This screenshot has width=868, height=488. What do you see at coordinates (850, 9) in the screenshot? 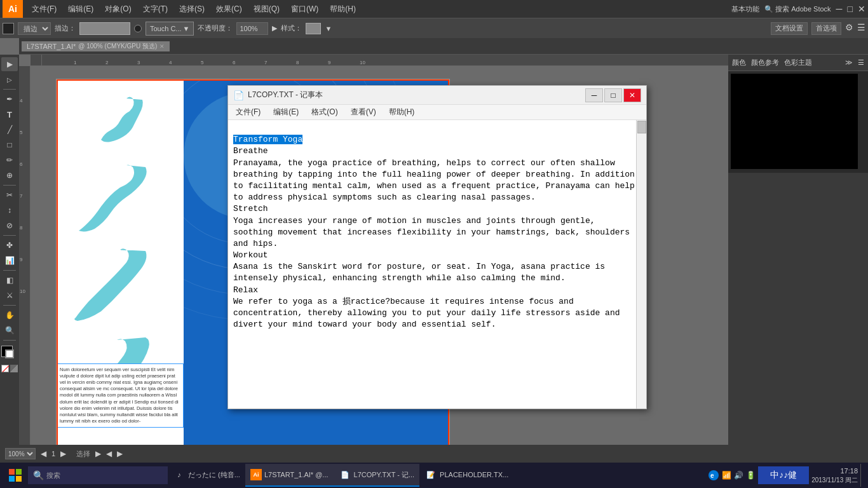
I see `window-restore: □` at bounding box center [850, 9].